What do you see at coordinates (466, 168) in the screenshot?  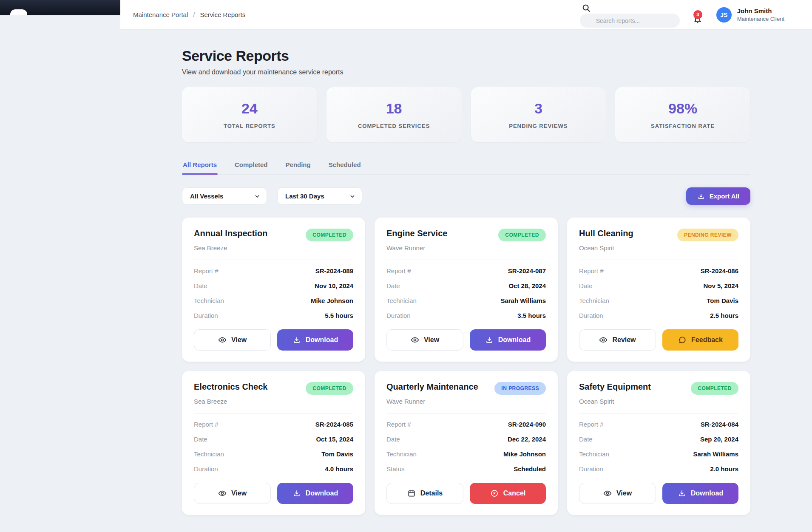 I see `tabs: All Reports Completed Pending Scheduled` at bounding box center [466, 168].